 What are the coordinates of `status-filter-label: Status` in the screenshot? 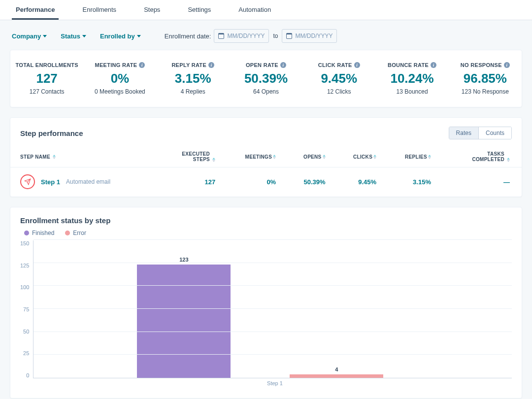 It's located at (70, 36).